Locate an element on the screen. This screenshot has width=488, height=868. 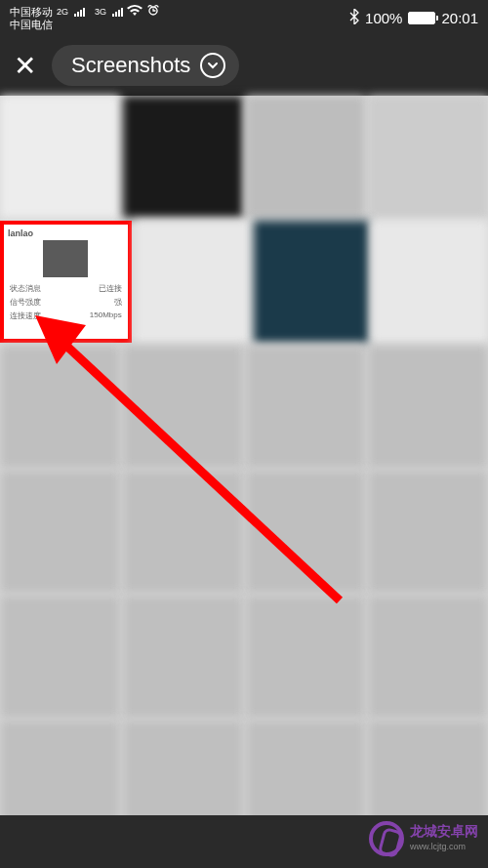
selected-preview is located at coordinates (65, 259).